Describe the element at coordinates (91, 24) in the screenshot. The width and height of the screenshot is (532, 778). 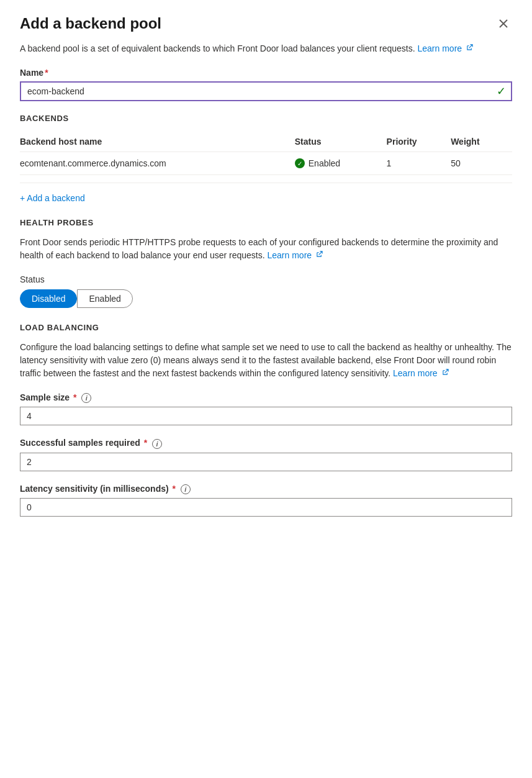
I see `panel-title: Add a backend pool` at that location.